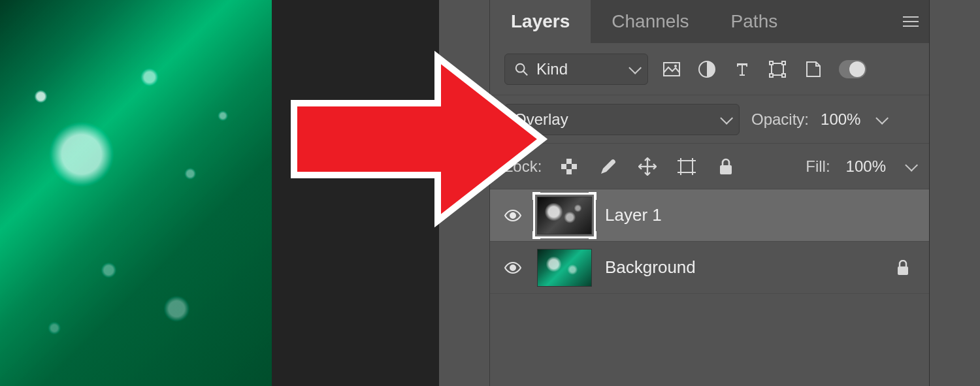  What do you see at coordinates (418, 139) in the screenshot?
I see `annotation-arrow` at bounding box center [418, 139].